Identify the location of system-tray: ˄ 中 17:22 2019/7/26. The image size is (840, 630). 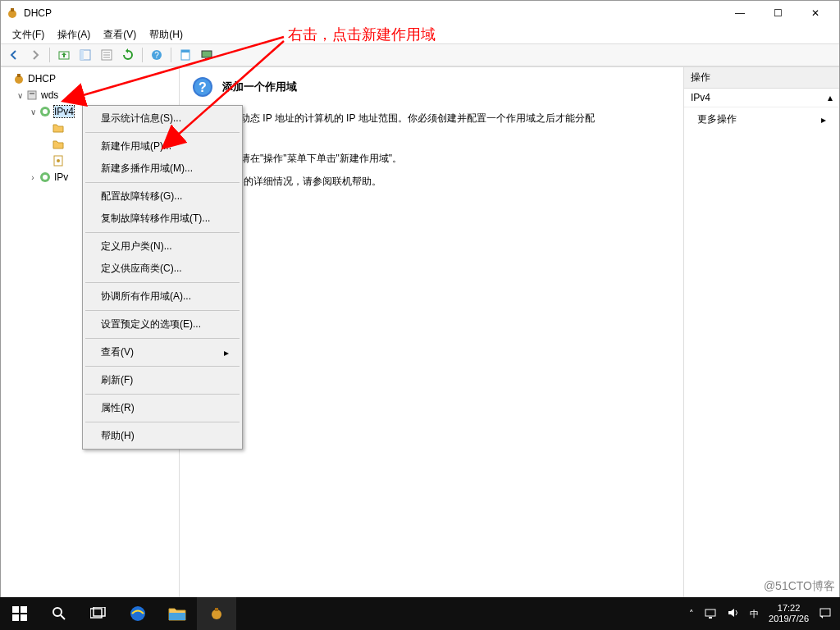
(760, 614).